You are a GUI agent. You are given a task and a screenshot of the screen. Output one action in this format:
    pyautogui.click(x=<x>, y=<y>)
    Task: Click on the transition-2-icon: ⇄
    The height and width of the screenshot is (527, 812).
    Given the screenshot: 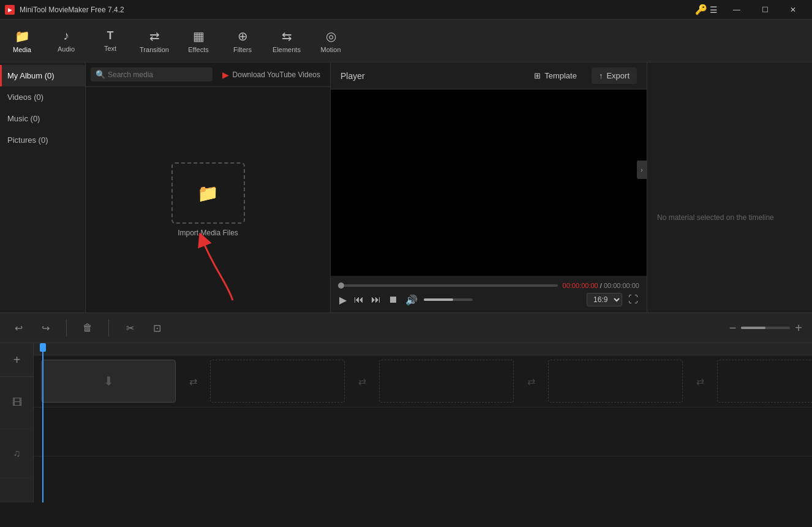 What is the action you would take?
    pyautogui.click(x=363, y=381)
    